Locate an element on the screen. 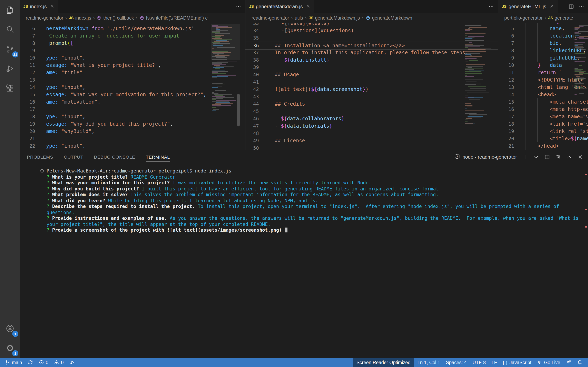 The width and height of the screenshot is (588, 367). status-item-eol: LF is located at coordinates (494, 362).